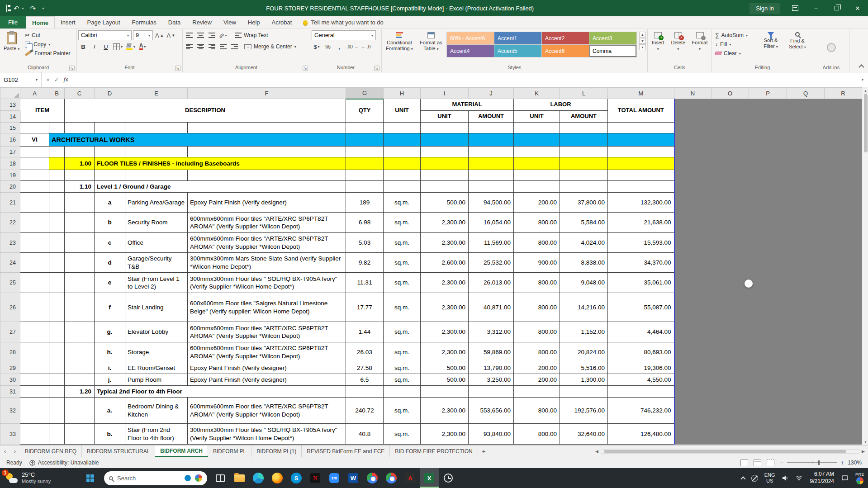  What do you see at coordinates (10, 223) in the screenshot?
I see `row-header-22: 22` at bounding box center [10, 223].